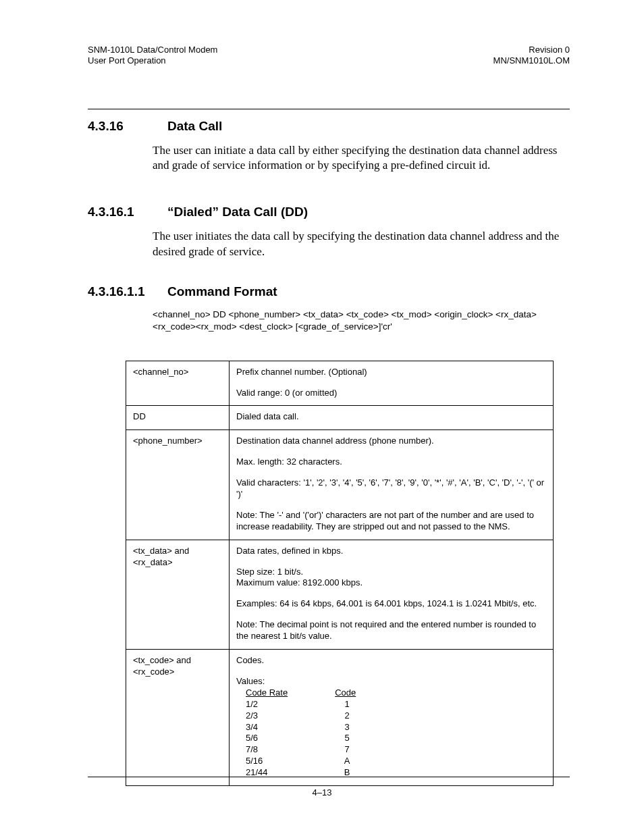 This screenshot has width=644, height=834. I want to click on code-value: 5, so click(347, 739).